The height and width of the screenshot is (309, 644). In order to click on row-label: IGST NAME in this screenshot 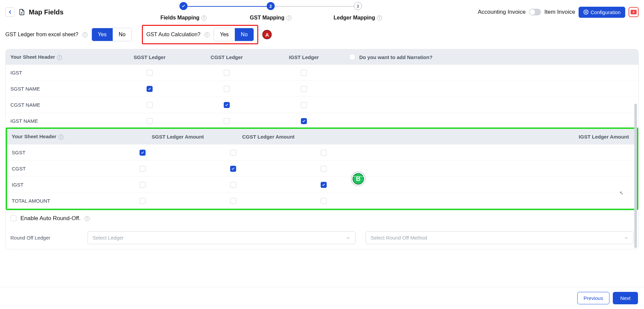, I will do `click(61, 121)`.